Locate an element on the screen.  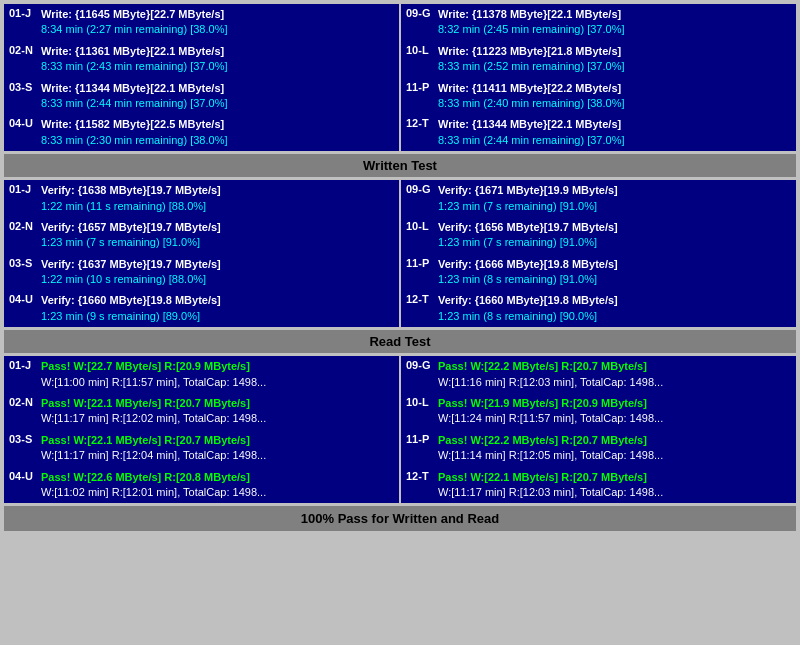
pass-line1-09g: Pass! W:[22.2 MByte/s] R:[20.7 MByte/s] is located at coordinates (614, 366).